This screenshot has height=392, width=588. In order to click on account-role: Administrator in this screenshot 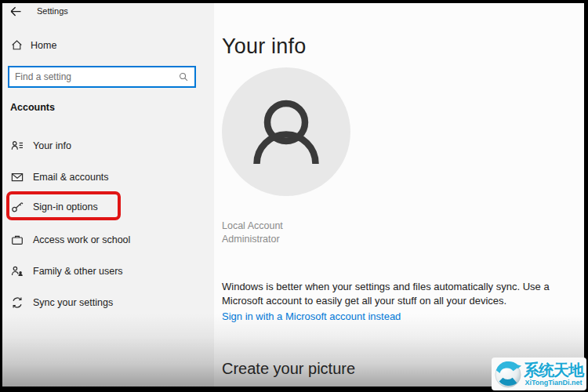, I will do `click(252, 240)`.